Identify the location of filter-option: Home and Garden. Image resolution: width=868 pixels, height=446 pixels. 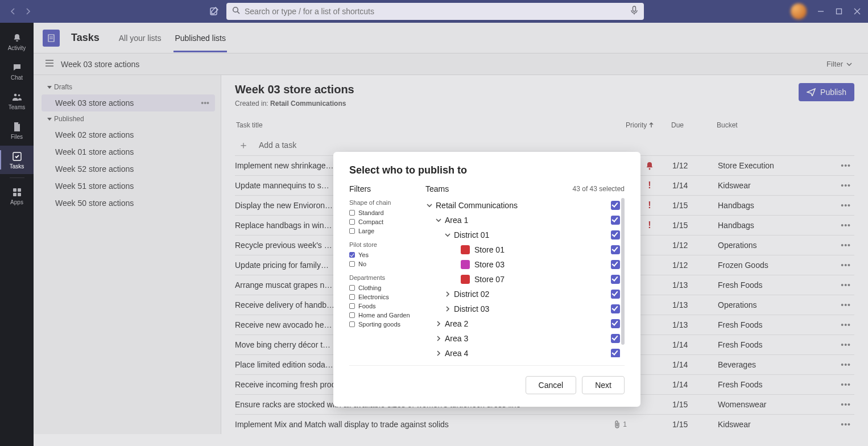
(381, 315).